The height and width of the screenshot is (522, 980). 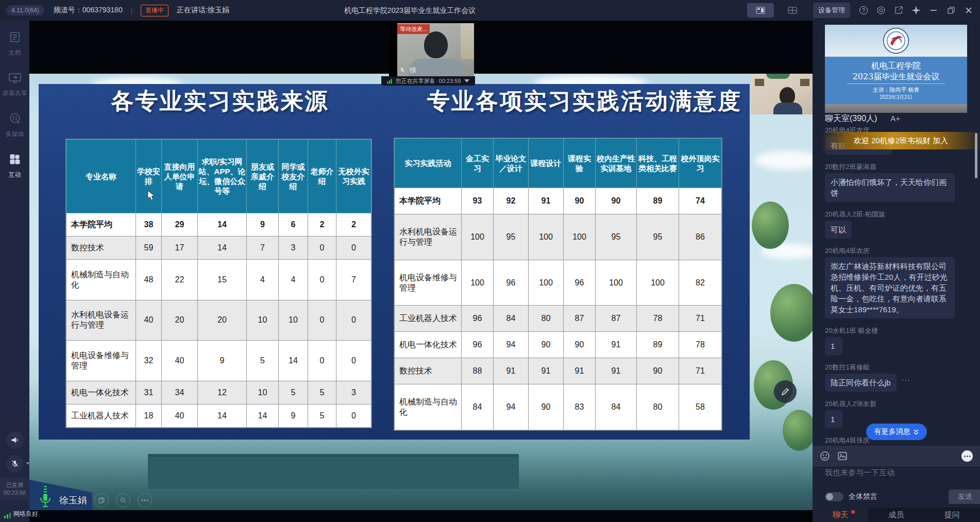 What do you see at coordinates (436, 68) in the screenshot?
I see `guest-silhouette-body` at bounding box center [436, 68].